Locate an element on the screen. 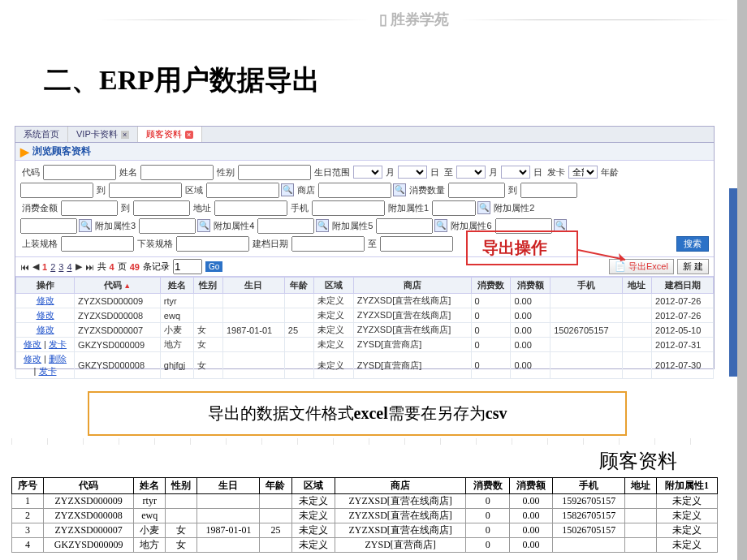 The image size is (747, 560). excel-cell: 15826705157 is located at coordinates (589, 516).